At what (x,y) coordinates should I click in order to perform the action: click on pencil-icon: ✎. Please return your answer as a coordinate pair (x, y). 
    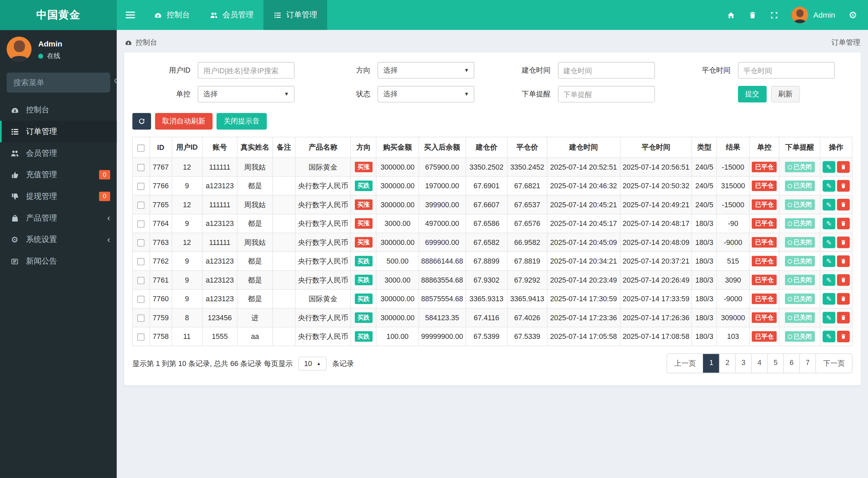
    Looking at the image, I should click on (829, 318).